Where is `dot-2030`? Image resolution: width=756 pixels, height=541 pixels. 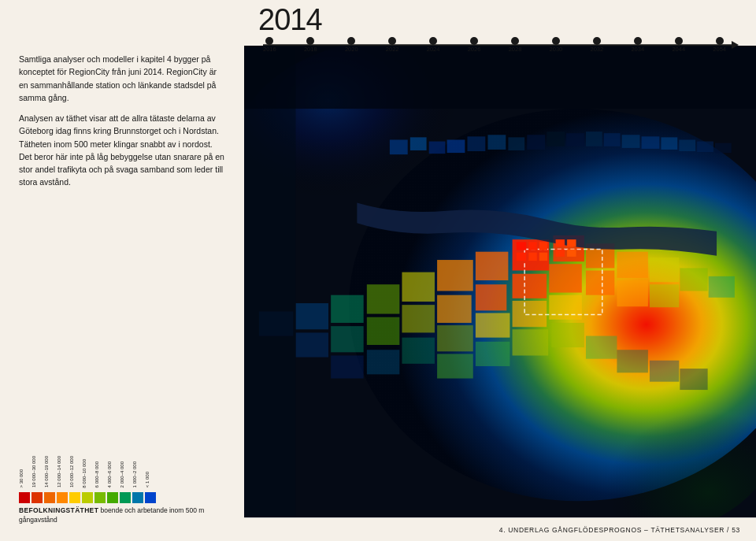 dot-2030 is located at coordinates (556, 41).